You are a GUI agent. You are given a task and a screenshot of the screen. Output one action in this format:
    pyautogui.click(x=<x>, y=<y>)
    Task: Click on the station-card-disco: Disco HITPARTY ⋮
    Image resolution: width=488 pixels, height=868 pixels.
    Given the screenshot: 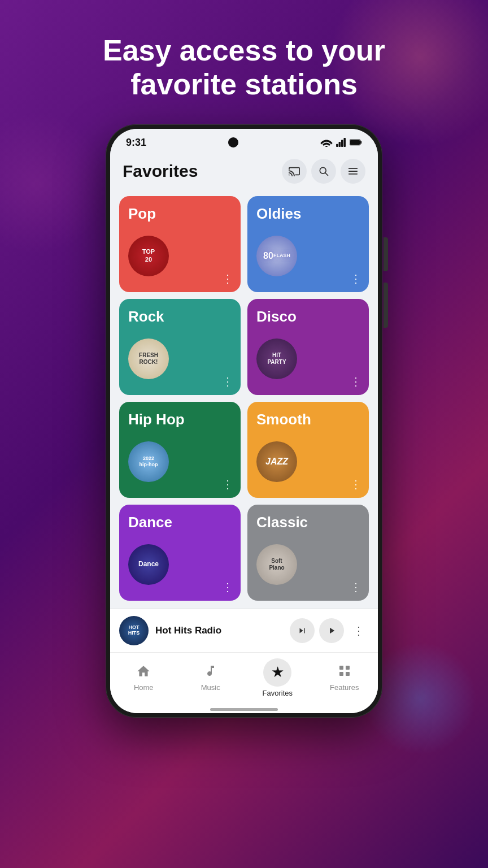 What is the action you would take?
    pyautogui.click(x=308, y=347)
    